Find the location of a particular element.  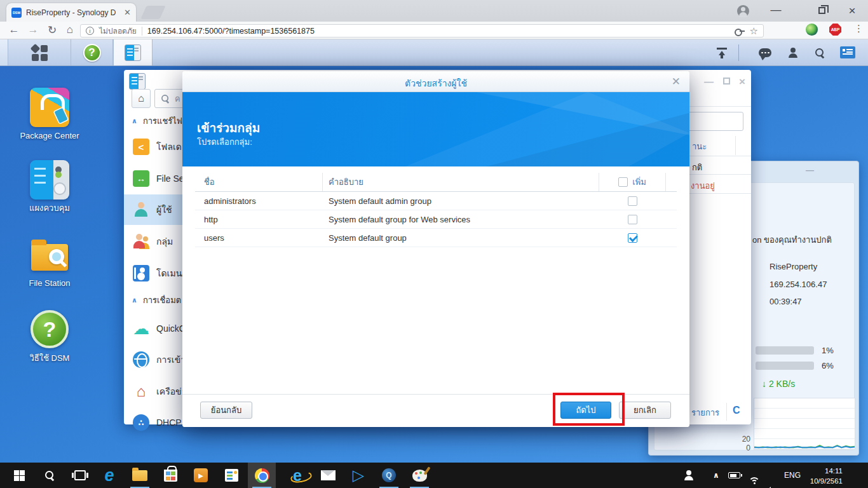

help-button: ? is located at coordinates (92, 52).